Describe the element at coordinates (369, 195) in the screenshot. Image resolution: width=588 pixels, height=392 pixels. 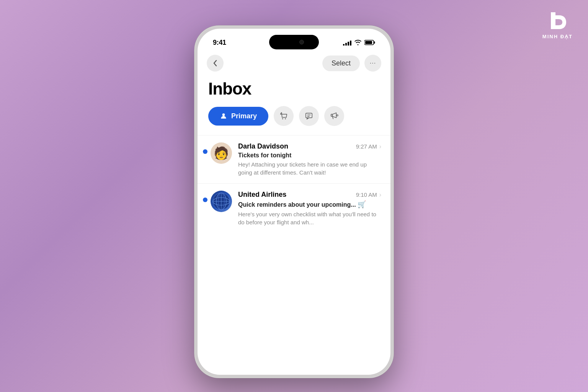
I see `email-meta-united: 9:10 AM ›` at that location.